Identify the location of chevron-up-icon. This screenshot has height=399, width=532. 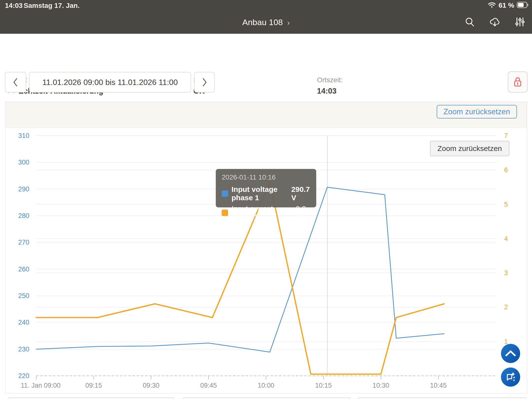
(511, 354).